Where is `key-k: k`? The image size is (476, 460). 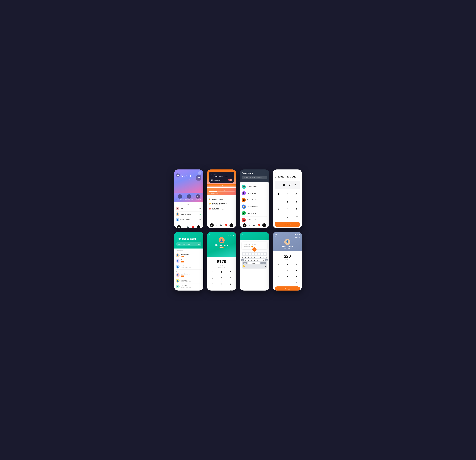
key-k: k is located at coordinates (264, 257).